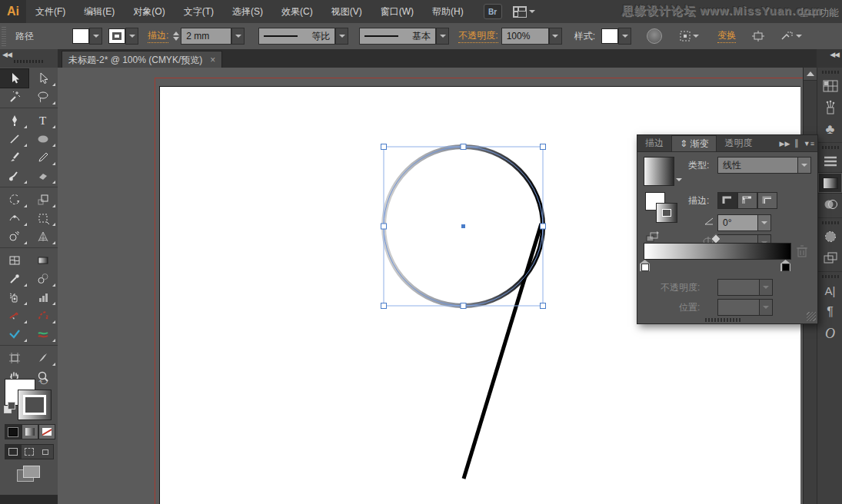 The width and height of the screenshot is (842, 504). What do you see at coordinates (758, 36) in the screenshot?
I see `align-icon` at bounding box center [758, 36].